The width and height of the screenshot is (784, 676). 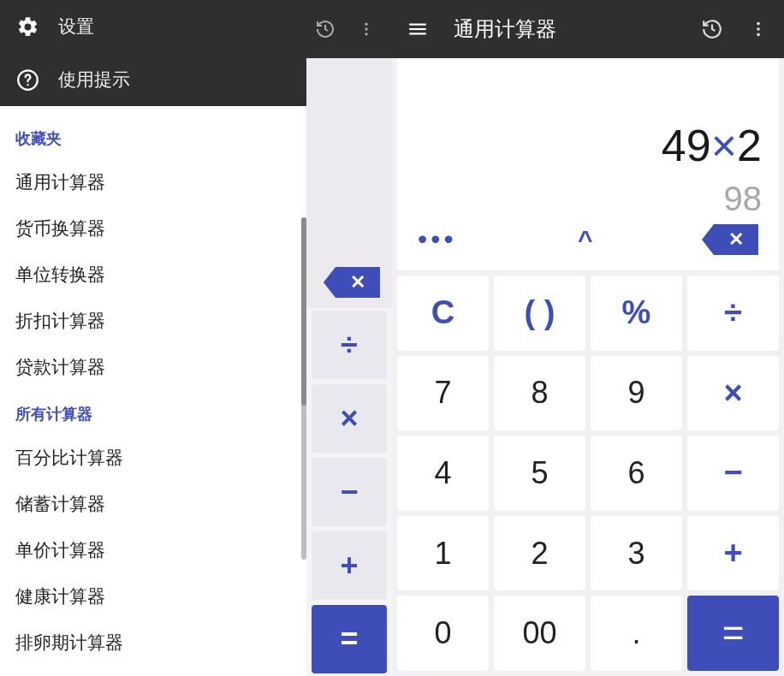 What do you see at coordinates (153, 228) in the screenshot?
I see `fav-item-currency: 货币换算器` at bounding box center [153, 228].